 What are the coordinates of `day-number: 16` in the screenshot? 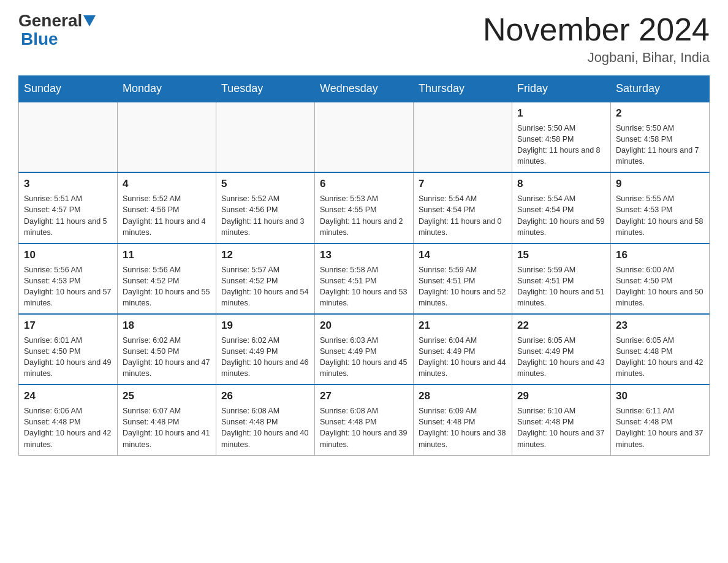 It's located at (660, 255).